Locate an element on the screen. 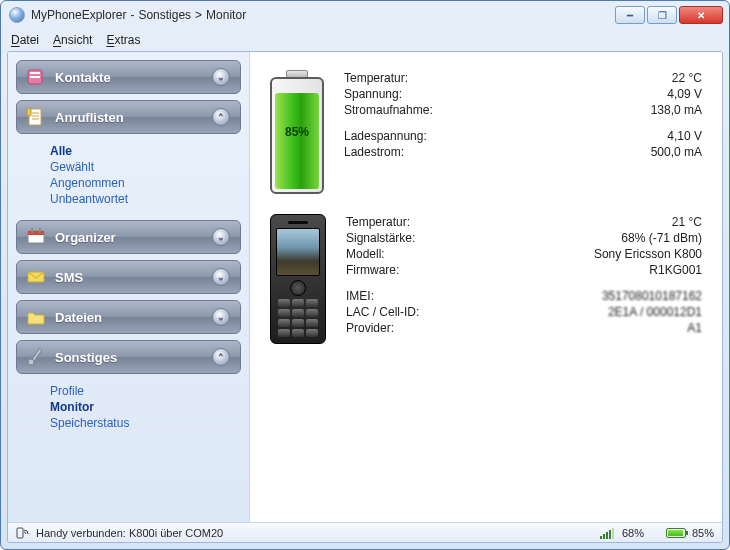 This screenshot has height=550, width=730. metric-key: Ladestrom: is located at coordinates (374, 152).